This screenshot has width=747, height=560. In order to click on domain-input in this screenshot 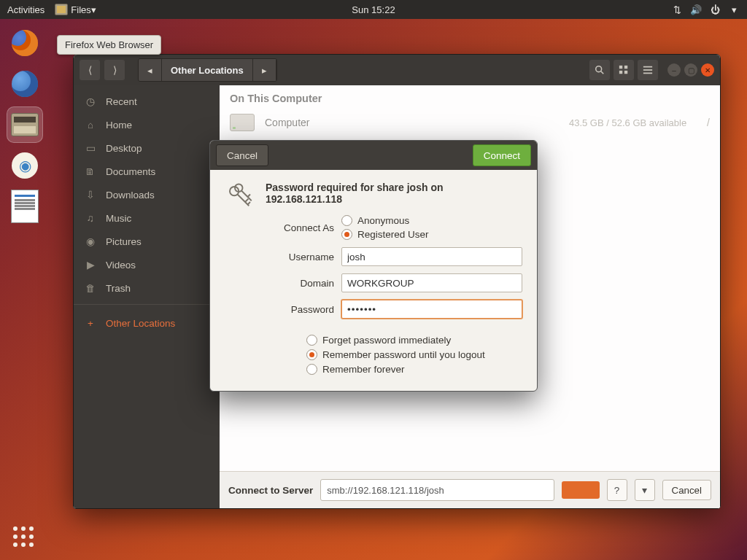, I will do `click(432, 283)`.